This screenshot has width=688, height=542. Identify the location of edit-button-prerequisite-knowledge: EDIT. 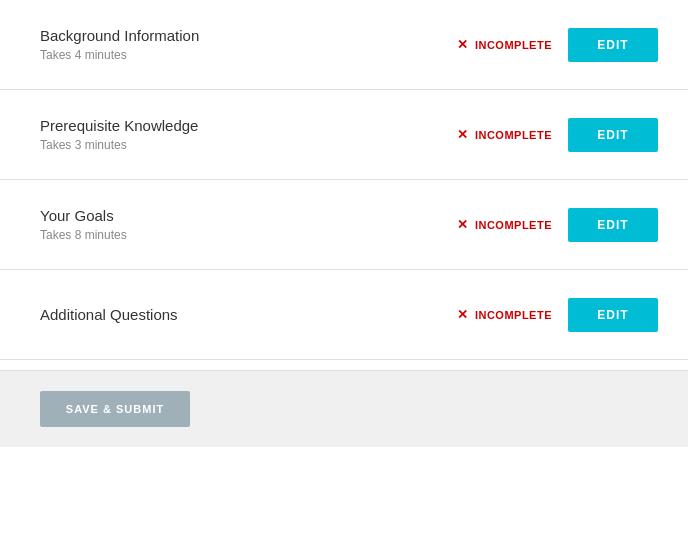
(613, 135).